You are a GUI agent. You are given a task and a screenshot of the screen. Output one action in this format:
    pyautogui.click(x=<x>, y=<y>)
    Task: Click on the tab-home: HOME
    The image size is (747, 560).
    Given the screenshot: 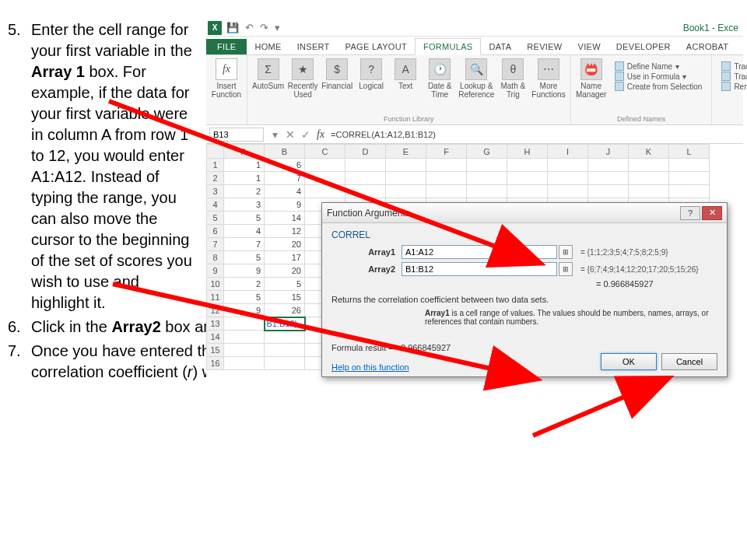 What is the action you would take?
    pyautogui.click(x=268, y=47)
    